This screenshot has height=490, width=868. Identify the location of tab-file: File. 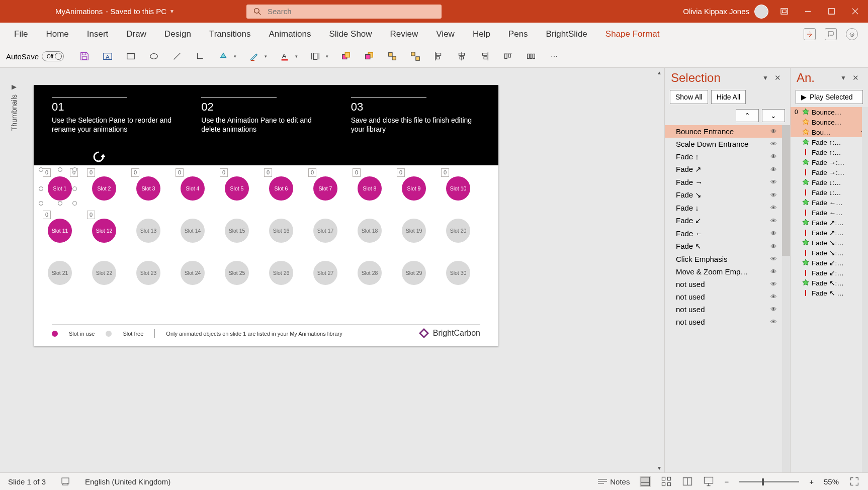
(21, 34).